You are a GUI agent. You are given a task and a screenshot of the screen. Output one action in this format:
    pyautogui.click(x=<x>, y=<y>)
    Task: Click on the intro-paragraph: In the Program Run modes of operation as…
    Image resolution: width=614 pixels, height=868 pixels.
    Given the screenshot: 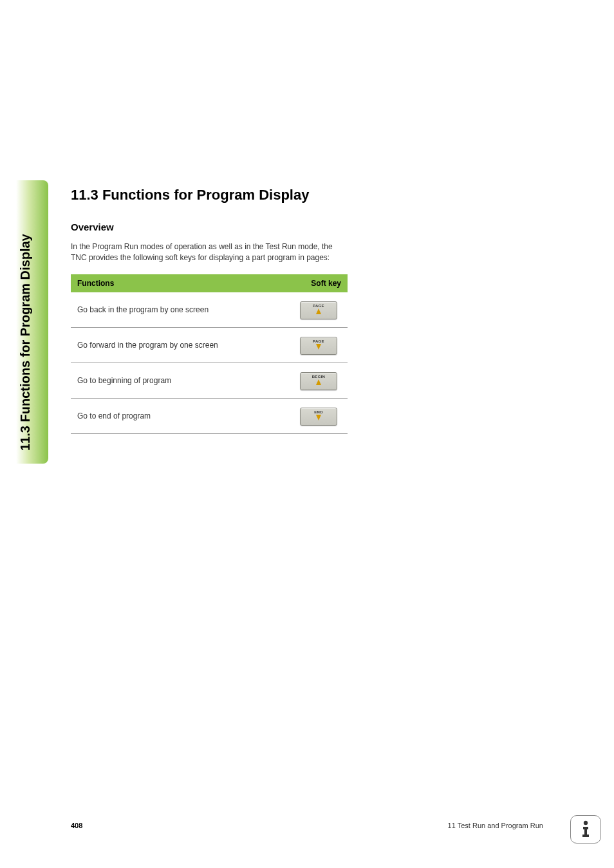 What is the action you would take?
    pyautogui.click(x=209, y=252)
    